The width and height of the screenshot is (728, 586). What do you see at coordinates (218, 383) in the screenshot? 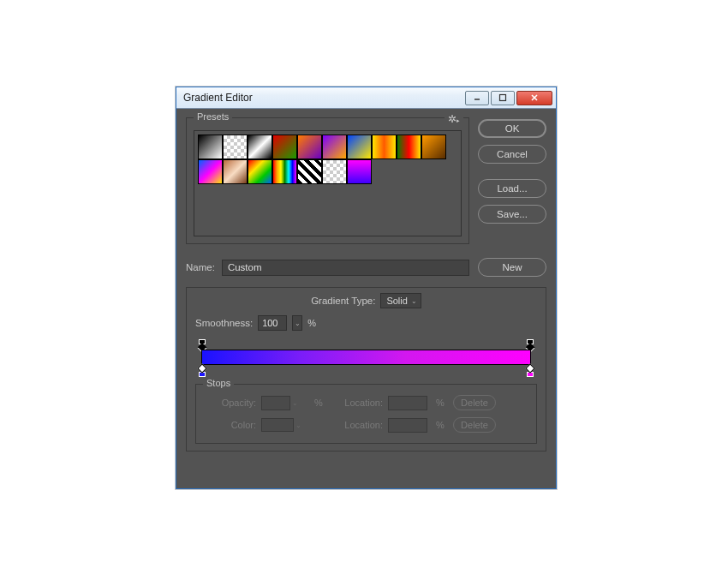
I see `stops-legend: Stops` at bounding box center [218, 383].